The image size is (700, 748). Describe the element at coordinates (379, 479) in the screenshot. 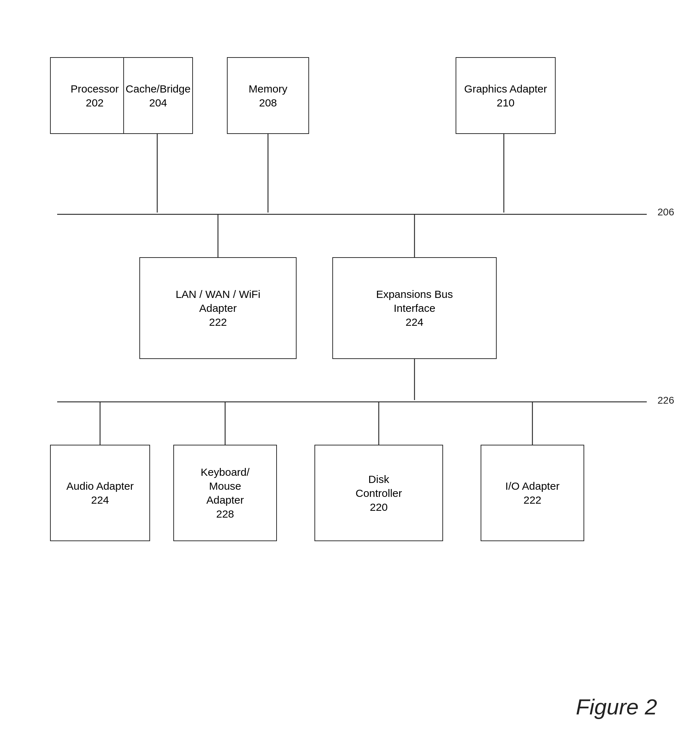

I see `disk-controller-label1: Disk` at that location.